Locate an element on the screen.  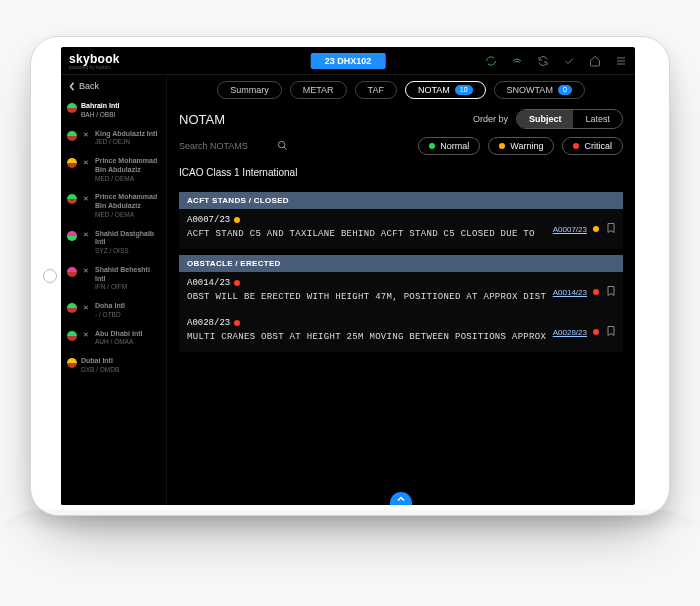
tab-notam: NOTAM10 is located at coordinates (446, 90).